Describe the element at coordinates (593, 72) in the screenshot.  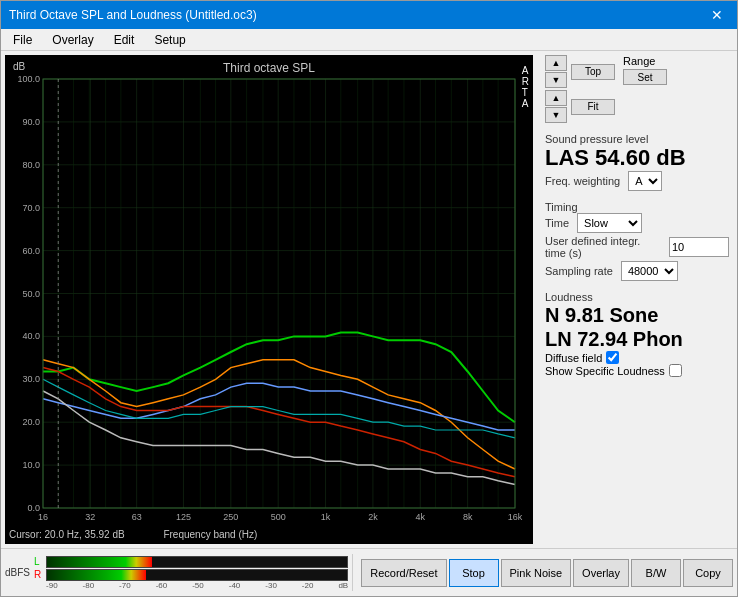
I see `top-button: Top` at that location.